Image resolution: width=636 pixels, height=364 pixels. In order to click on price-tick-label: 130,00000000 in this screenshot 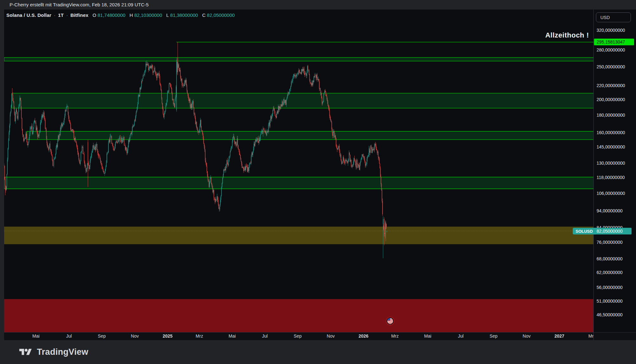, I will do `click(611, 163)`.